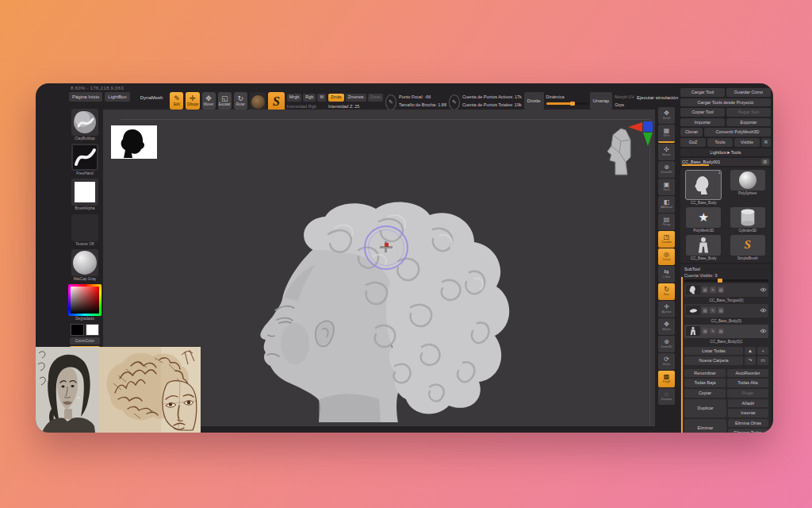 This screenshot has width=812, height=508. Describe the element at coordinates (737, 132) in the screenshot. I see `make-polymesh3d-button: Convertir PolyMesh3D` at that location.